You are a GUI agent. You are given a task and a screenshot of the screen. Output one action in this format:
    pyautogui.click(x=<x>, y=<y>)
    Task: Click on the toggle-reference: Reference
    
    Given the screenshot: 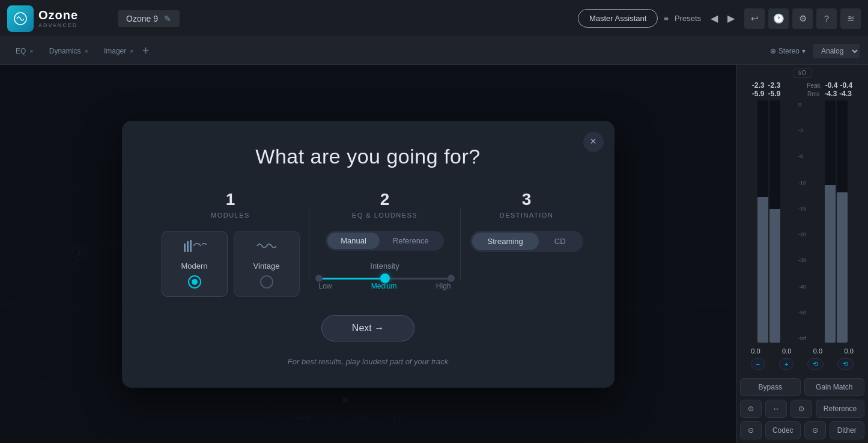 What is the action you would take?
    pyautogui.click(x=411, y=240)
    